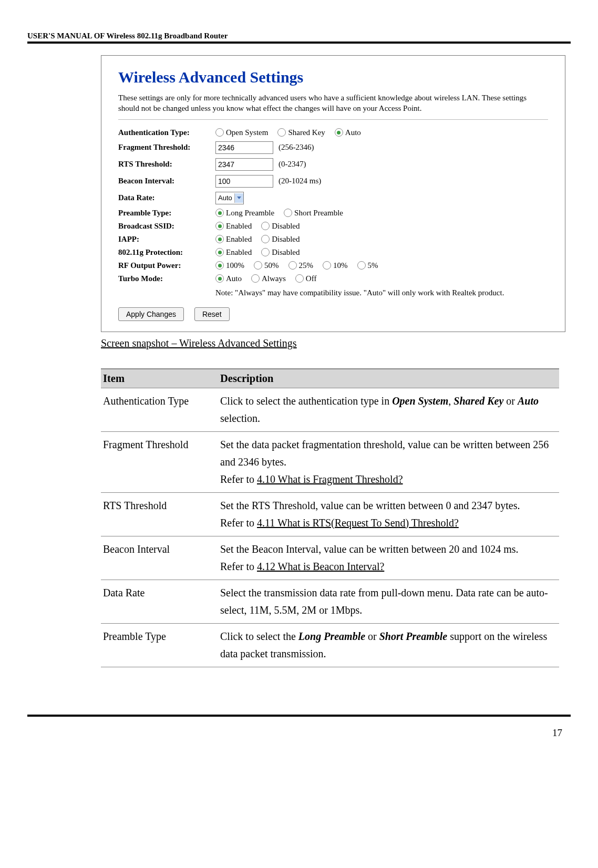 The width and height of the screenshot is (598, 868). What do you see at coordinates (247, 132) in the screenshot?
I see `radio-label-open-system: Open System` at bounding box center [247, 132].